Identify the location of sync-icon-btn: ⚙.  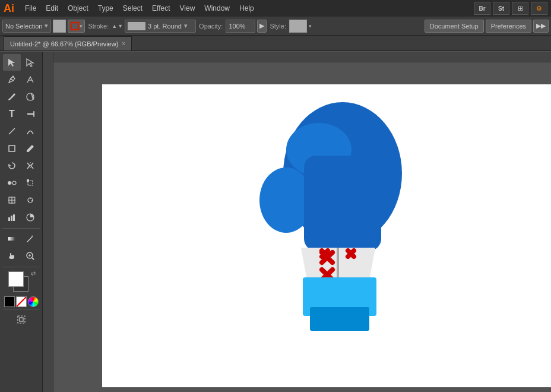
(539, 8).